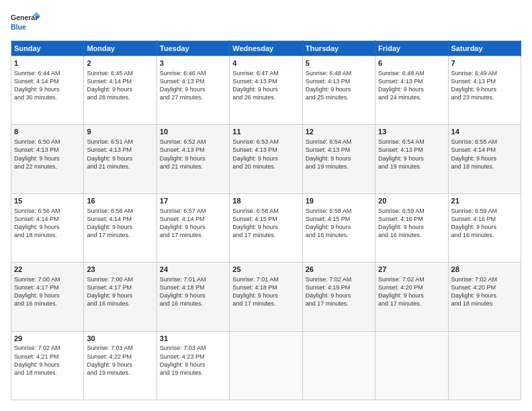 The width and height of the screenshot is (532, 411). I want to click on day-number: 27, so click(411, 270).